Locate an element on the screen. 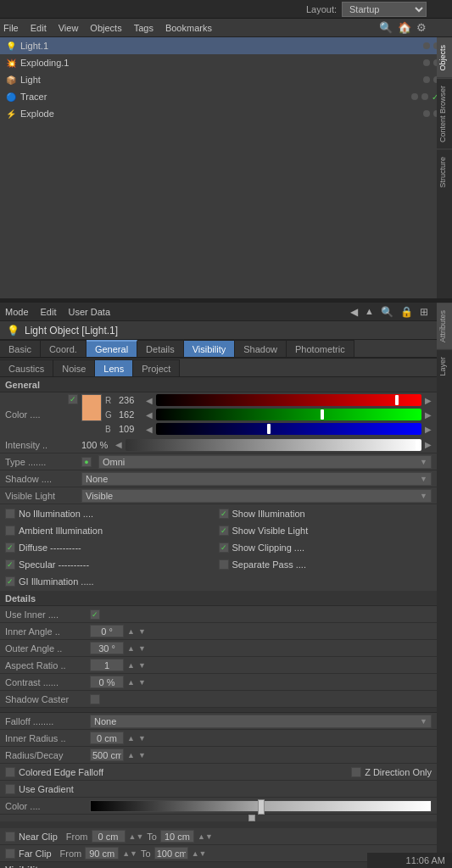 The image size is (452, 868). menu-edit: Edit is located at coordinates (39, 28).